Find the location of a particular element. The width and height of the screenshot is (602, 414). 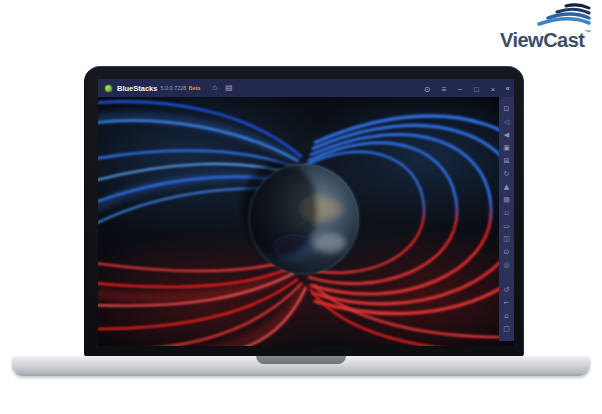

settings-icon: ⊙ is located at coordinates (506, 252).